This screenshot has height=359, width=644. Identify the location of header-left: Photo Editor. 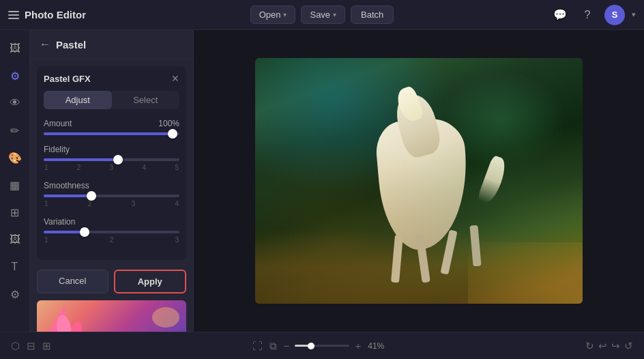
(130, 15).